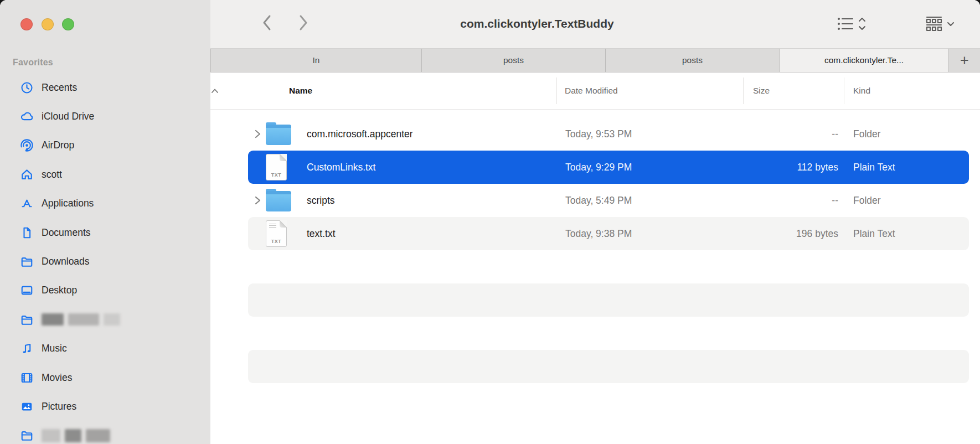  Describe the element at coordinates (105, 349) in the screenshot. I see `sidebar-item-music: Music` at that location.